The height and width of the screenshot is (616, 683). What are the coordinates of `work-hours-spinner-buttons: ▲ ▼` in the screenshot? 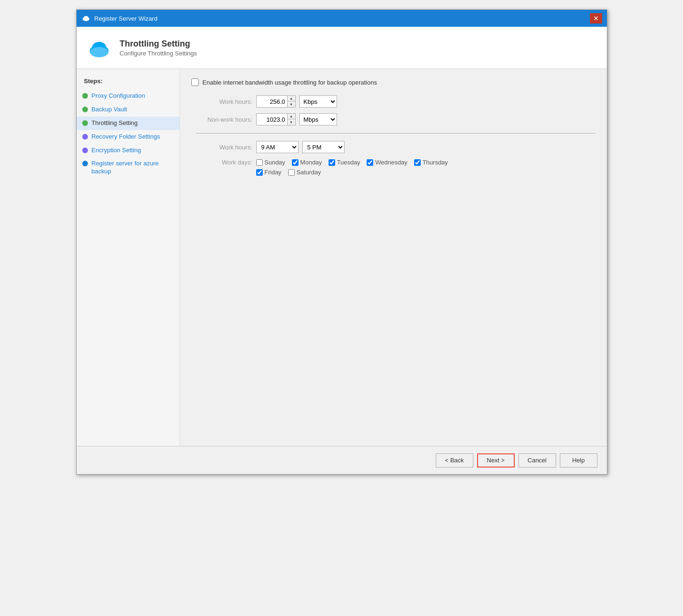 It's located at (291, 101).